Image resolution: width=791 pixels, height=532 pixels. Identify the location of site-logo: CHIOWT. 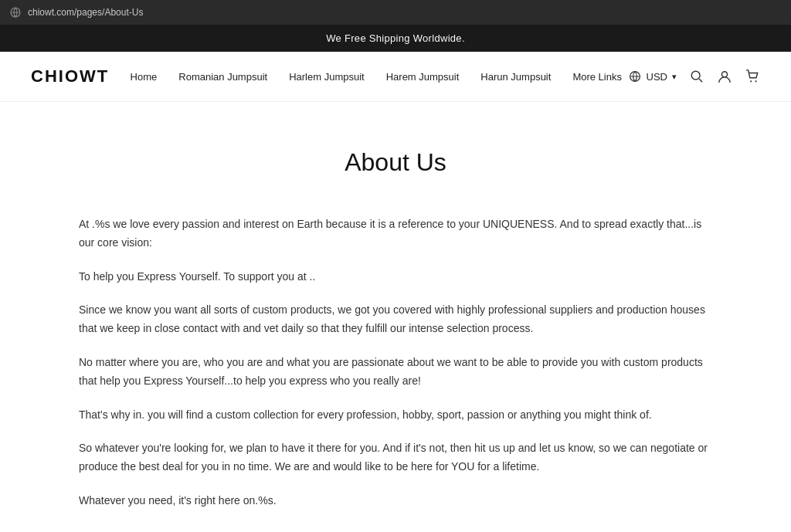
(77, 76).